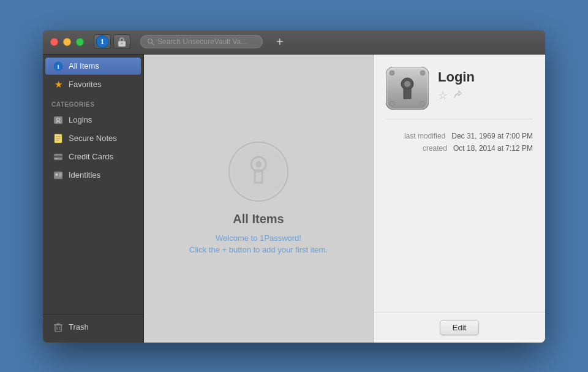 This screenshot has width=588, height=372. Describe the element at coordinates (425, 136) in the screenshot. I see `last-modified-label: last modified` at that location.